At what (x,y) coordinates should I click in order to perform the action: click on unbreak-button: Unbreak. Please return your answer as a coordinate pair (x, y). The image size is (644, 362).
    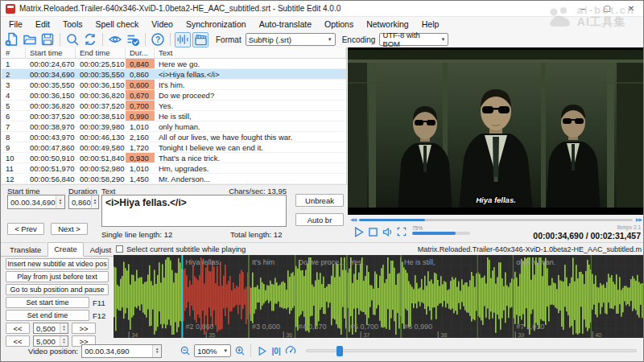
    Looking at the image, I should click on (320, 200).